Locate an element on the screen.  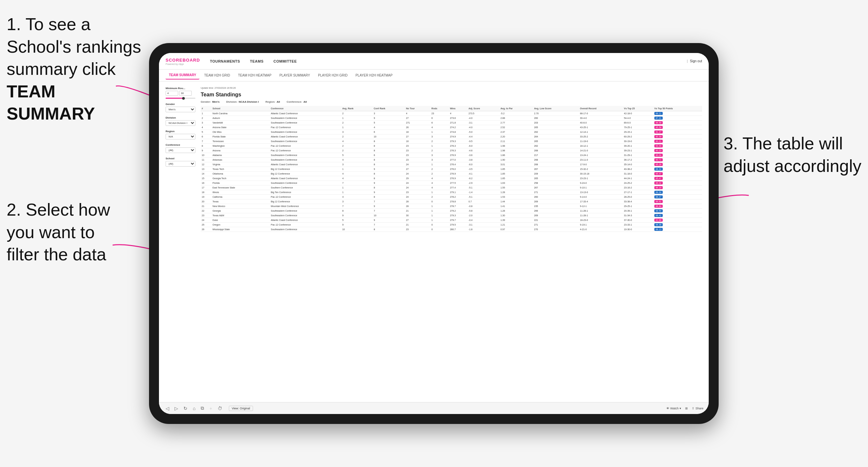
cell-adj-score: -3.1 is located at coordinates (484, 123).